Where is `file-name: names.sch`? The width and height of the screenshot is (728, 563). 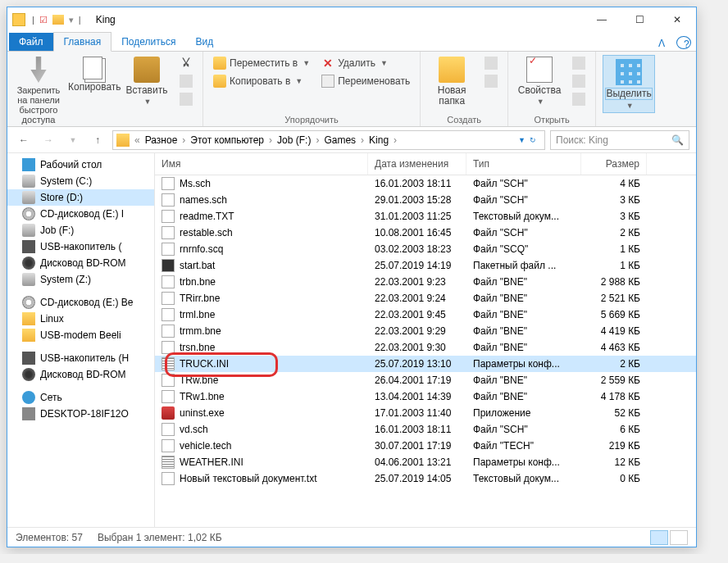
file-name: names.sch is located at coordinates (203, 200).